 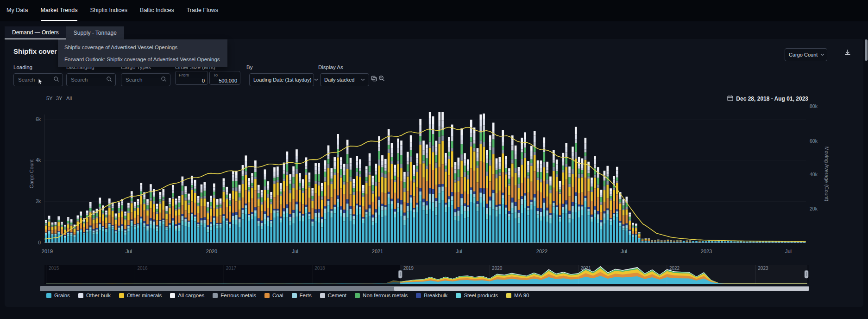 I want to click on chart-legend: GrainsOther bulkOther mineralsAll cargoe…, so click(x=288, y=295).